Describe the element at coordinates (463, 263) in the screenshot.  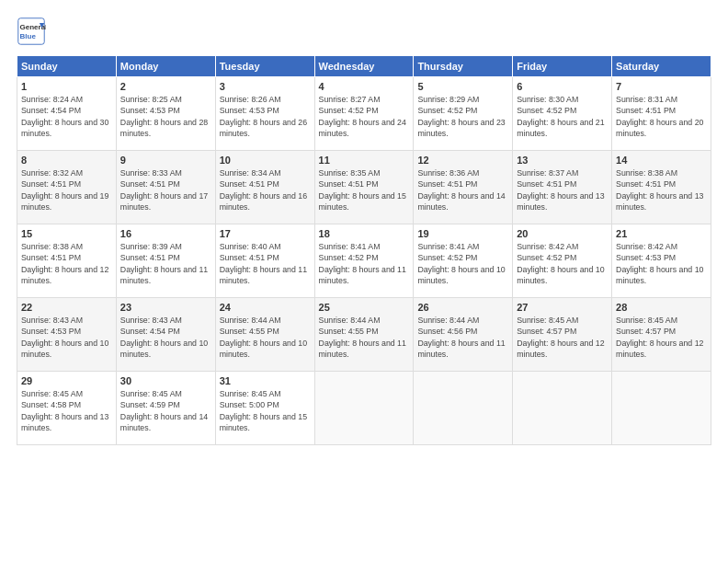
I see `day-info: Sunrise: 8:41 AMSunset: 4:52 PMDaylight:…` at that location.